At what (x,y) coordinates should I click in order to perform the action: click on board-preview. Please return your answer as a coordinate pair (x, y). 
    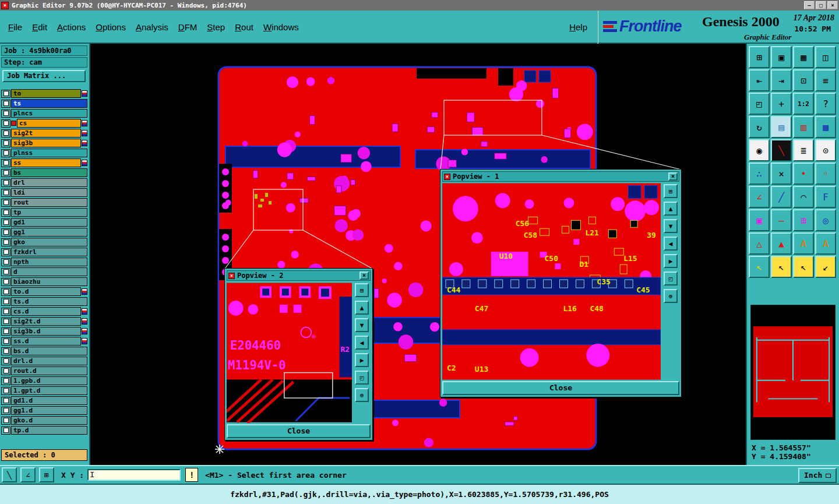
    Looking at the image, I should click on (793, 372).